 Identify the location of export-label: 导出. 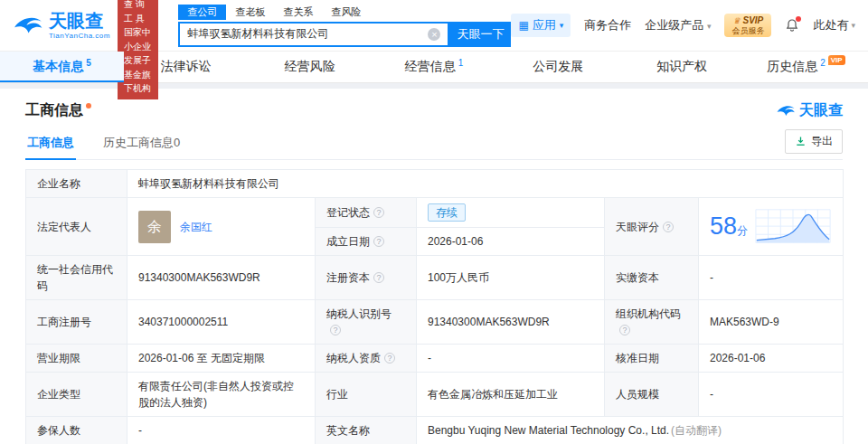
(822, 141).